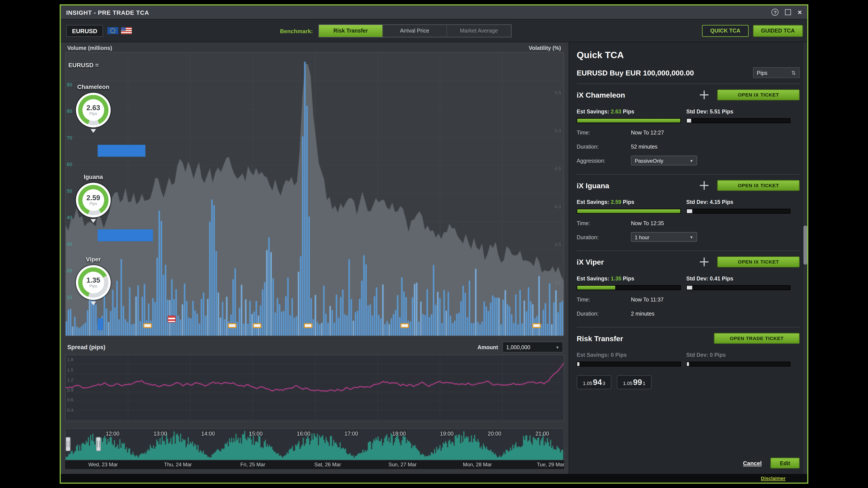 The height and width of the screenshot is (488, 868). What do you see at coordinates (315, 465) in the screenshot?
I see `date-axis: Wed, 23 MarThu, 24 MarFri, 25 MarSat, 26…` at bounding box center [315, 465].